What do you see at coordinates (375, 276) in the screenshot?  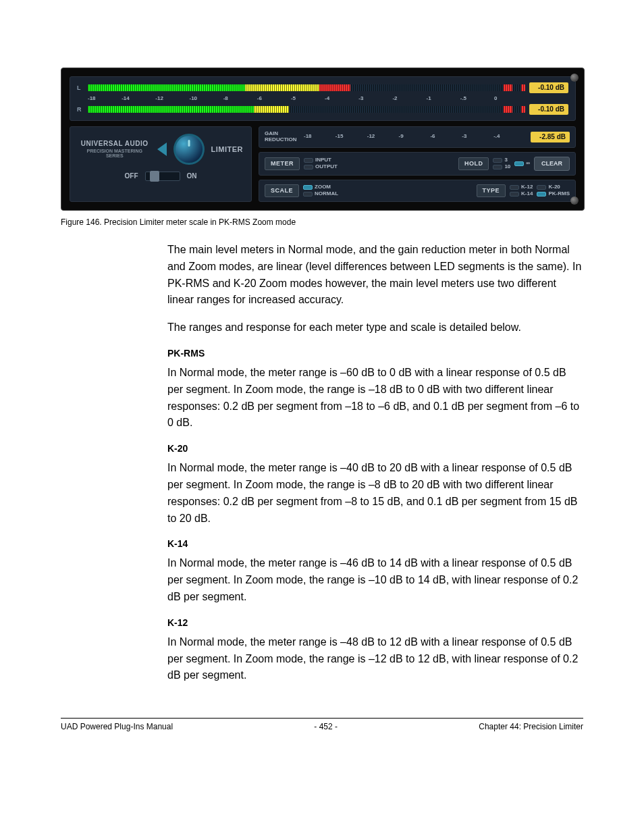 I see `paragraph: The main level meters in Normal mode, an…` at bounding box center [375, 276].